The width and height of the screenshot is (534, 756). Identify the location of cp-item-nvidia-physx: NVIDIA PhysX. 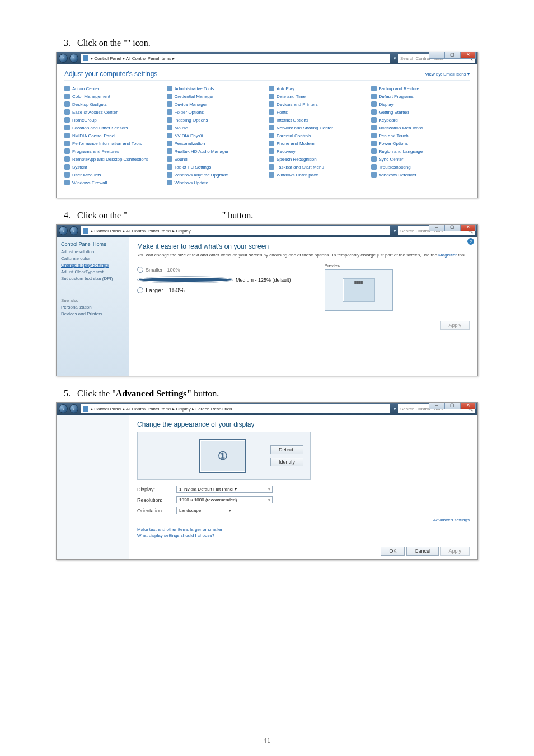
(216, 136).